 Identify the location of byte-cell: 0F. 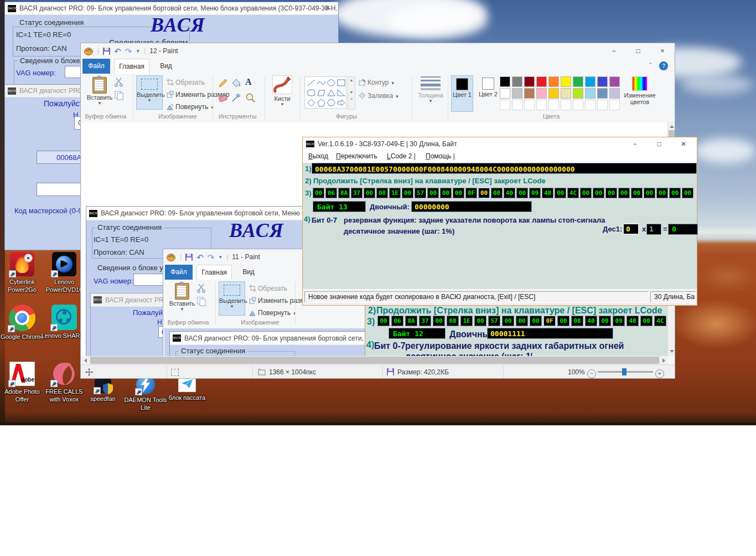
(472, 193).